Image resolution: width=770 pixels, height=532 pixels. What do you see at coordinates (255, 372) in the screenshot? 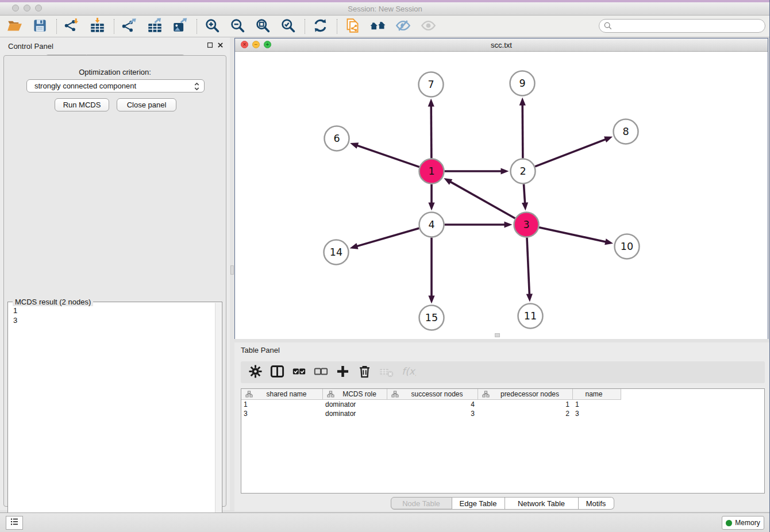
I see `attribute-settings-button` at bounding box center [255, 372].